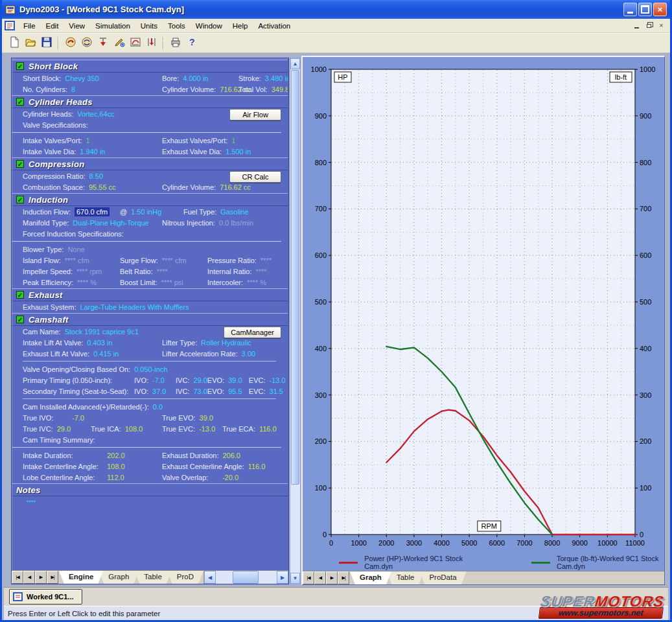 The width and height of the screenshot is (672, 622). Describe the element at coordinates (110, 223) in the screenshot. I see `field-value: Dual-Plane High-Torque` at that location.